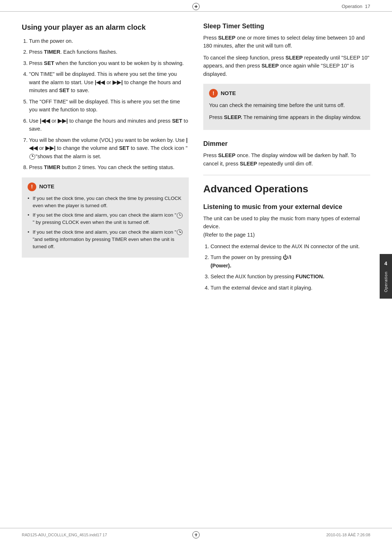 This screenshot has height=541, width=392. What do you see at coordinates (109, 148) in the screenshot?
I see `alarm-step-7: You will be shown the volume (VOL) you w…` at bounding box center [109, 148].